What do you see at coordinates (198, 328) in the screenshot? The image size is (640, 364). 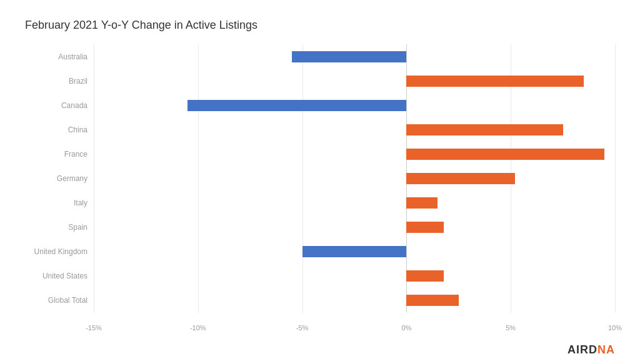 I see `x-axis-label: -10%` at bounding box center [198, 328].